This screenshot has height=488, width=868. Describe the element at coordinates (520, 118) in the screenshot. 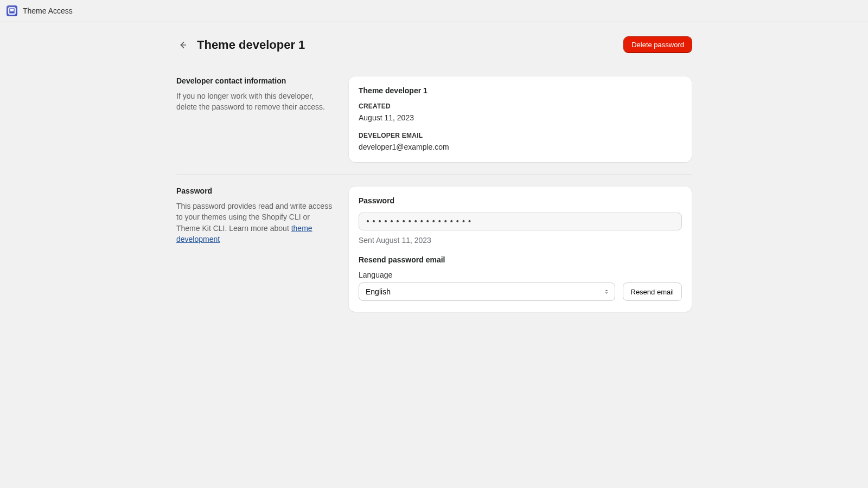

I see `created-value: August 11, 2023` at that location.